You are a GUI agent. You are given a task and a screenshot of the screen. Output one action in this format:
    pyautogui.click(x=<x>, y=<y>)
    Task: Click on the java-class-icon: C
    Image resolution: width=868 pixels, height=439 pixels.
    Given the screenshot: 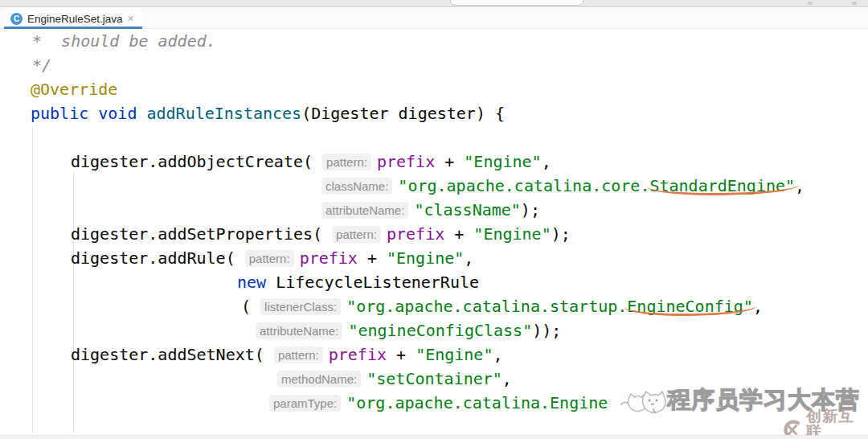 What is the action you would take?
    pyautogui.click(x=16, y=19)
    